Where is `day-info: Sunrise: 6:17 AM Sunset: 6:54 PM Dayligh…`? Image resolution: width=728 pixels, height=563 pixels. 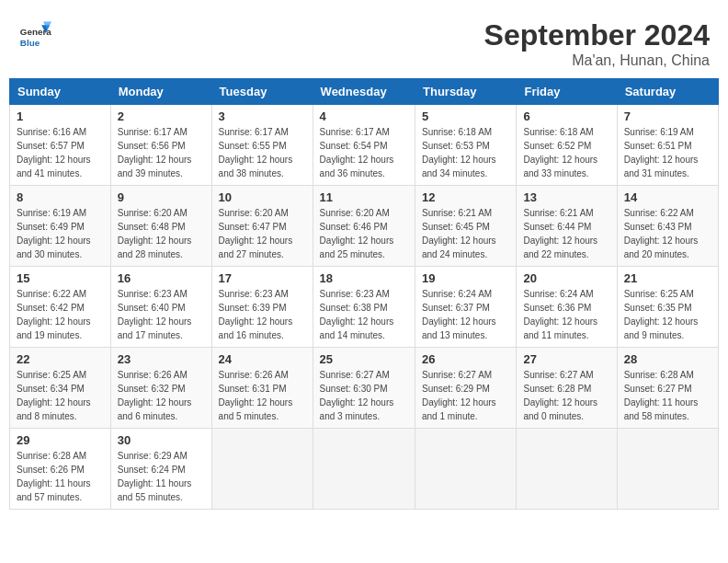
day-info: Sunrise: 6:17 AM Sunset: 6:54 PM Dayligh… is located at coordinates (364, 153).